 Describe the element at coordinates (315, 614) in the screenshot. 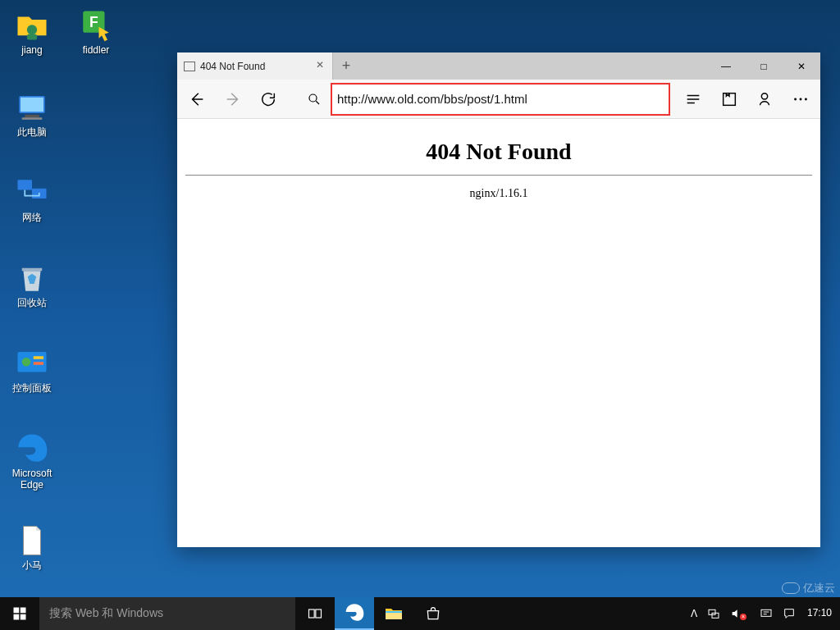

I see `task-view-button` at that location.